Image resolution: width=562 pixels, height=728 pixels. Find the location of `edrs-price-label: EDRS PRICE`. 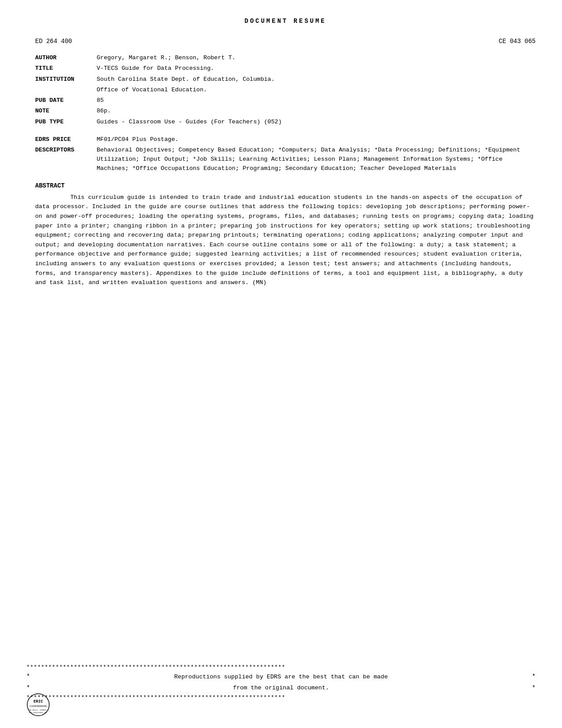

edrs-price-label: EDRS PRICE is located at coordinates (66, 140).